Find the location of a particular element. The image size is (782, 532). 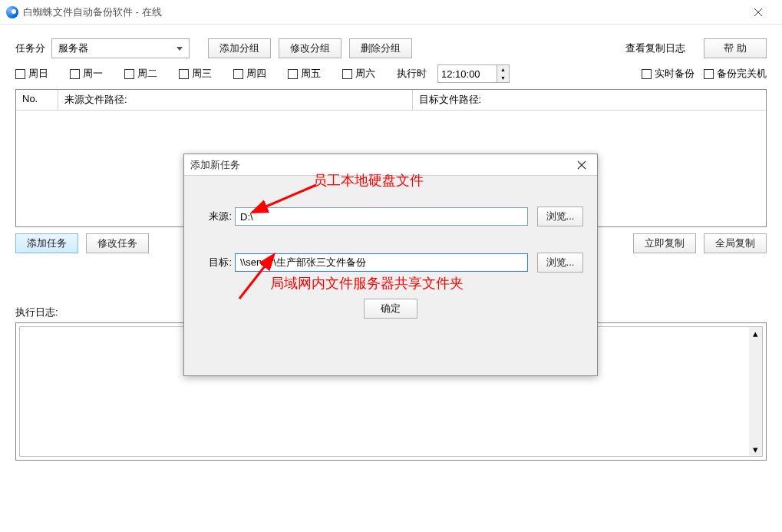

exec-time-spinner: ▲▼ is located at coordinates (473, 74).